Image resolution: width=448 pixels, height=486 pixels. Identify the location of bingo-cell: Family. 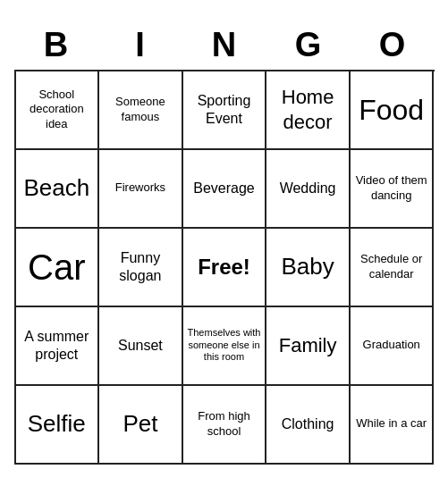
(309, 347).